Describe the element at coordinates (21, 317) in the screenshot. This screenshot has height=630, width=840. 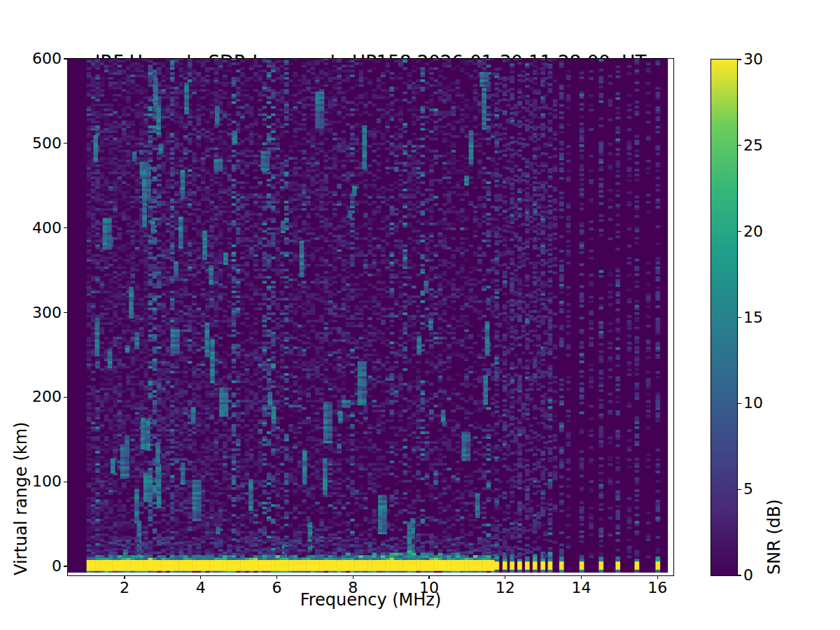
I see `y-axis-label: Virtual range (km)` at that location.